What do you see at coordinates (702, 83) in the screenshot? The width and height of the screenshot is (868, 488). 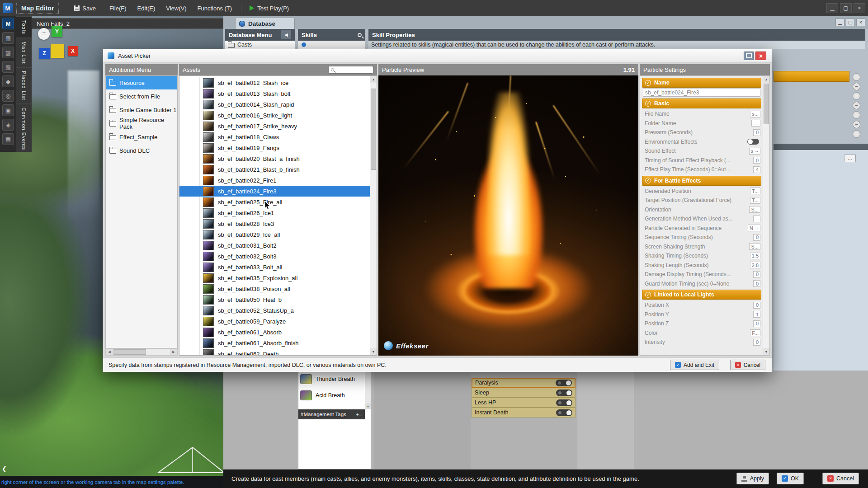 I see `settings-section-header: ✓Name` at bounding box center [702, 83].